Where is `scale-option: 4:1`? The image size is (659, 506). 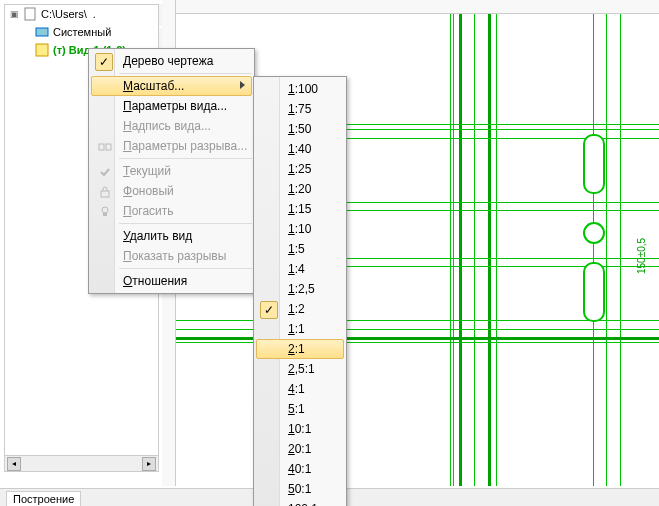
scale-option: 4:1 is located at coordinates (300, 389).